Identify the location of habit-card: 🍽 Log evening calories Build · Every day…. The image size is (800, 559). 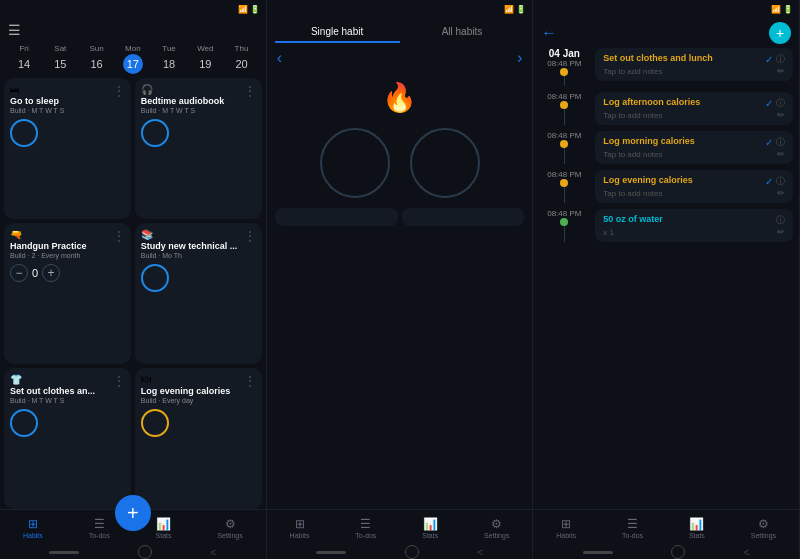
(198, 438).